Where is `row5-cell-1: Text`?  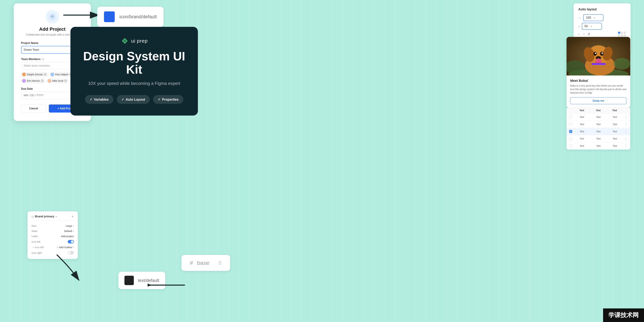
row5-cell-1: Text is located at coordinates (582, 146).